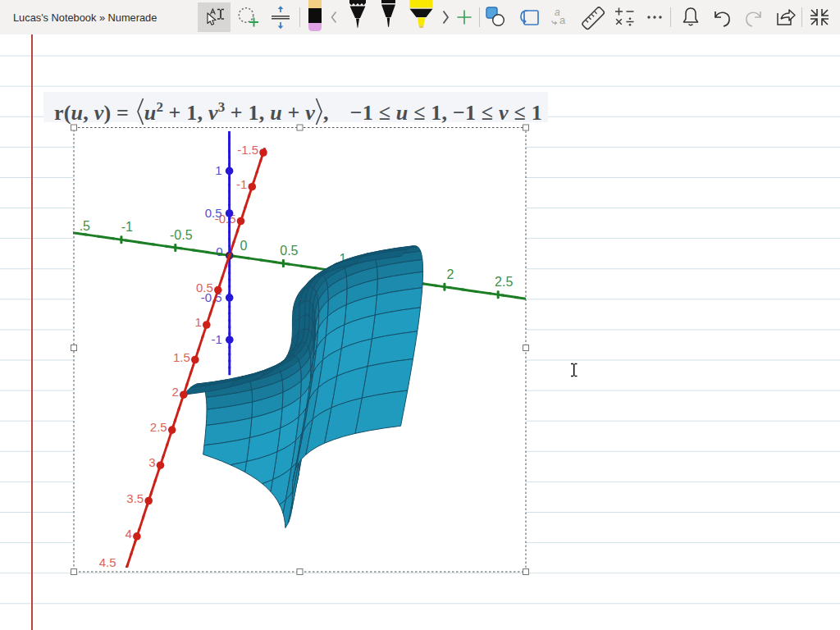 Image resolution: width=840 pixels, height=630 pixels. I want to click on svg-text: 1.5, so click(182, 358).